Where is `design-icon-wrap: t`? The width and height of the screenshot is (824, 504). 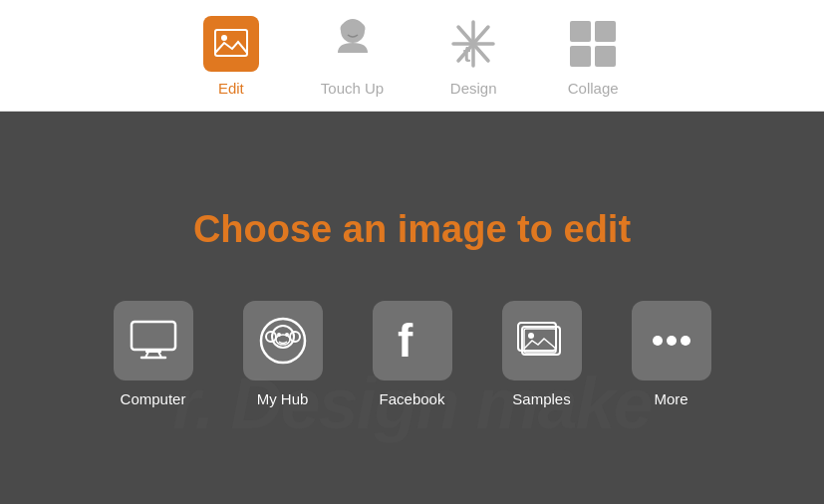
design-icon-wrap: t is located at coordinates (473, 44).